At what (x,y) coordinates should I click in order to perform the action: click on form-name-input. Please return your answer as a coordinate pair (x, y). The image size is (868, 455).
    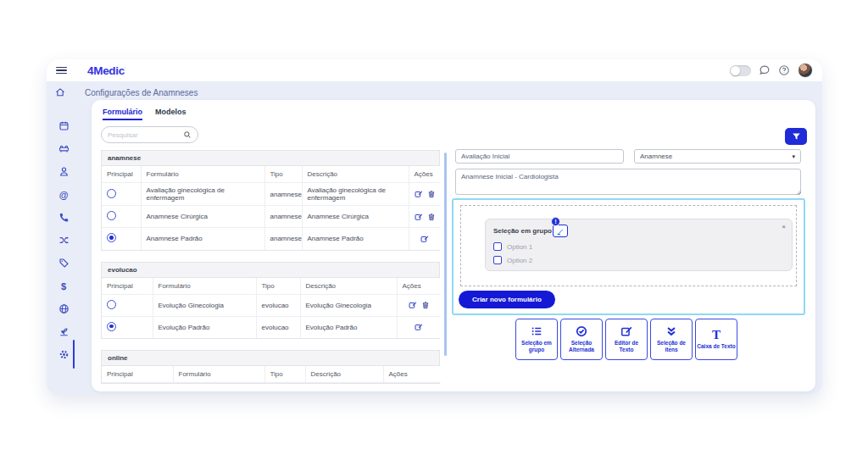
    Looking at the image, I should click on (539, 156).